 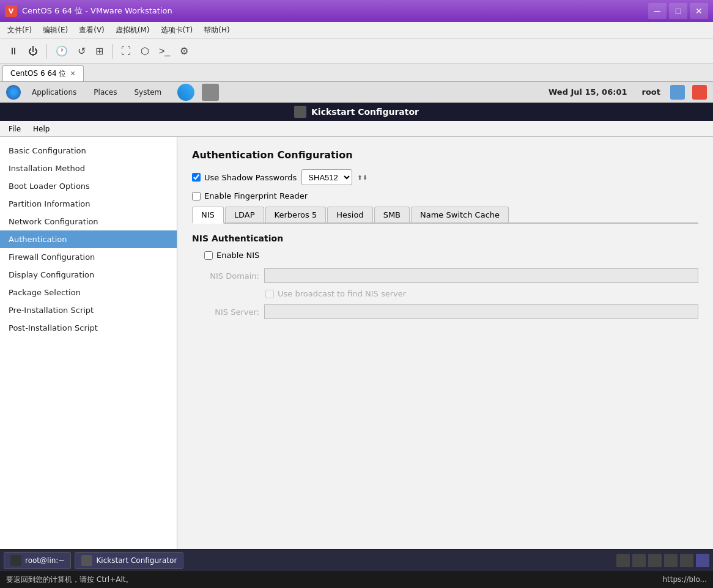 I want to click on volume-icon, so click(x=678, y=92).